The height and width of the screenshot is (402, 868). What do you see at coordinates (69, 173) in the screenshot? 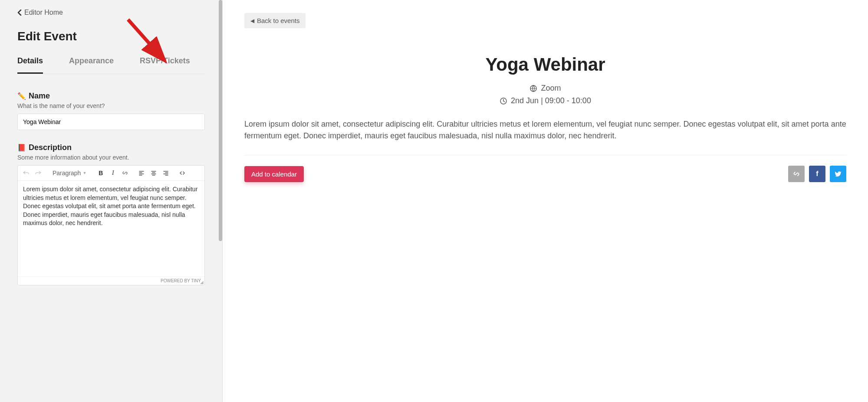
I see `paragraph-dropdown: Paragraph ▼` at bounding box center [69, 173].